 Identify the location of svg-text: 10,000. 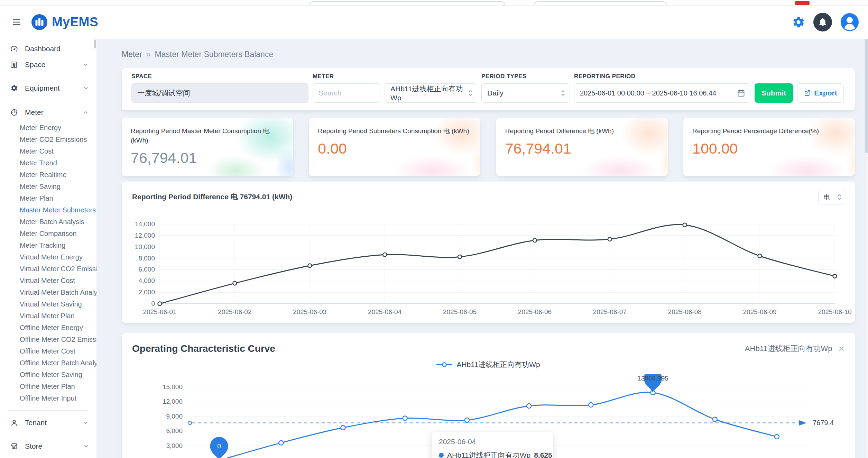
(145, 247).